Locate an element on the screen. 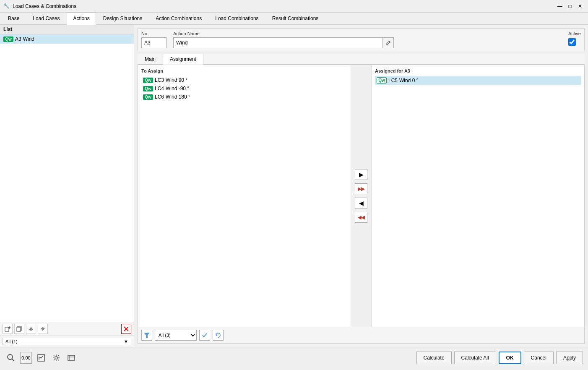  assigned-lc5-id: LC5 is located at coordinates (393, 81).